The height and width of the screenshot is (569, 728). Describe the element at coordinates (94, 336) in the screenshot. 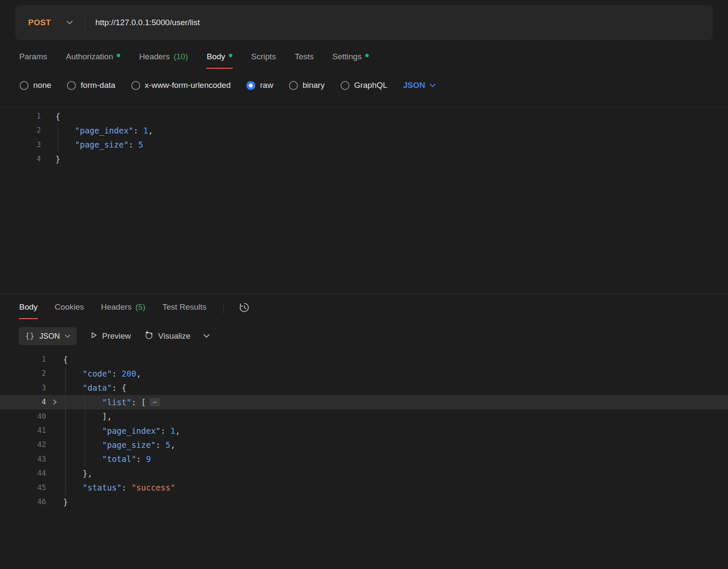

I see `play-icon` at that location.